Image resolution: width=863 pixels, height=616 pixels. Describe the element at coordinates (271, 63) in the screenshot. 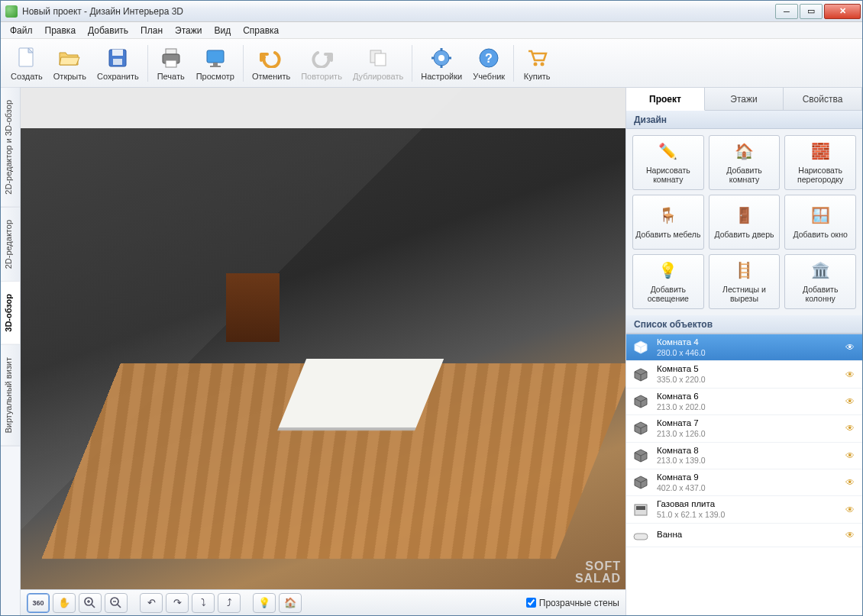

I see `tb-undo: Отменить` at that location.